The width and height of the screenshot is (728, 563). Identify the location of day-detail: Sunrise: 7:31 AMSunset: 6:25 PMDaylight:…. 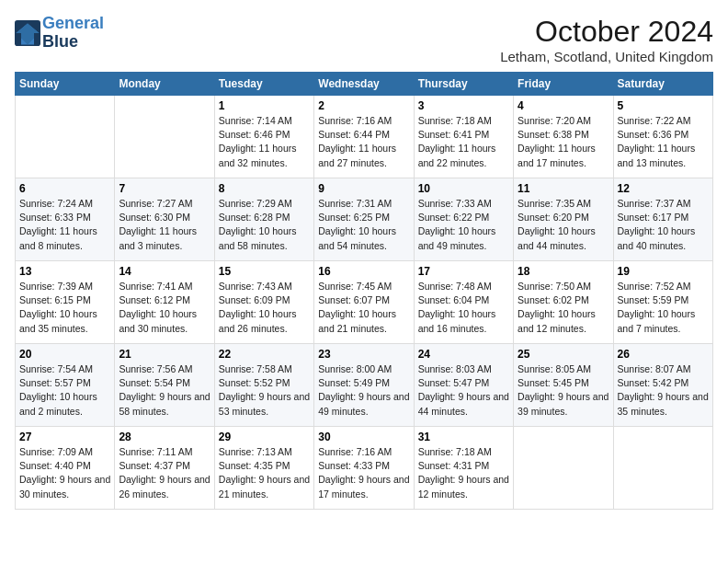
(364, 224).